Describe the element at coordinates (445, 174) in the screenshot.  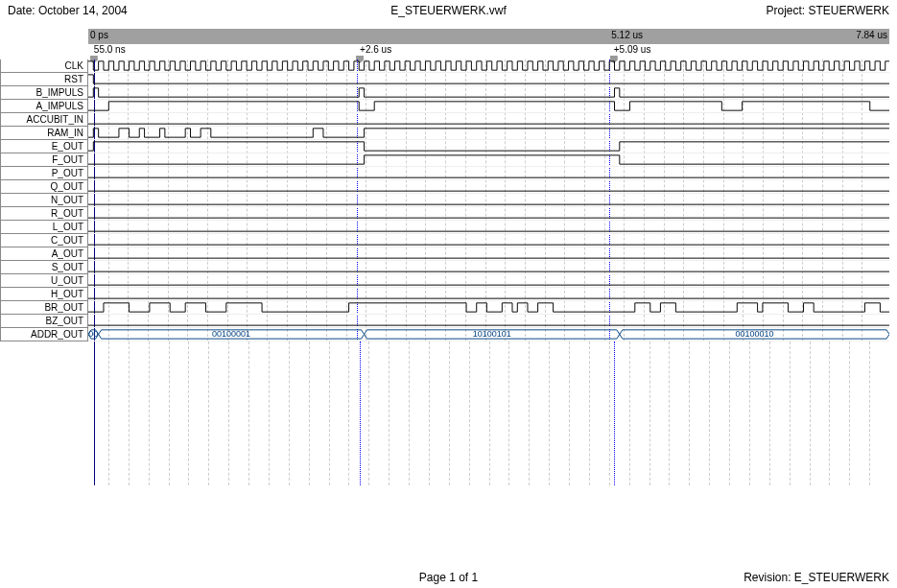
I see `wave-row-P_OUT: P_OUT` at that location.